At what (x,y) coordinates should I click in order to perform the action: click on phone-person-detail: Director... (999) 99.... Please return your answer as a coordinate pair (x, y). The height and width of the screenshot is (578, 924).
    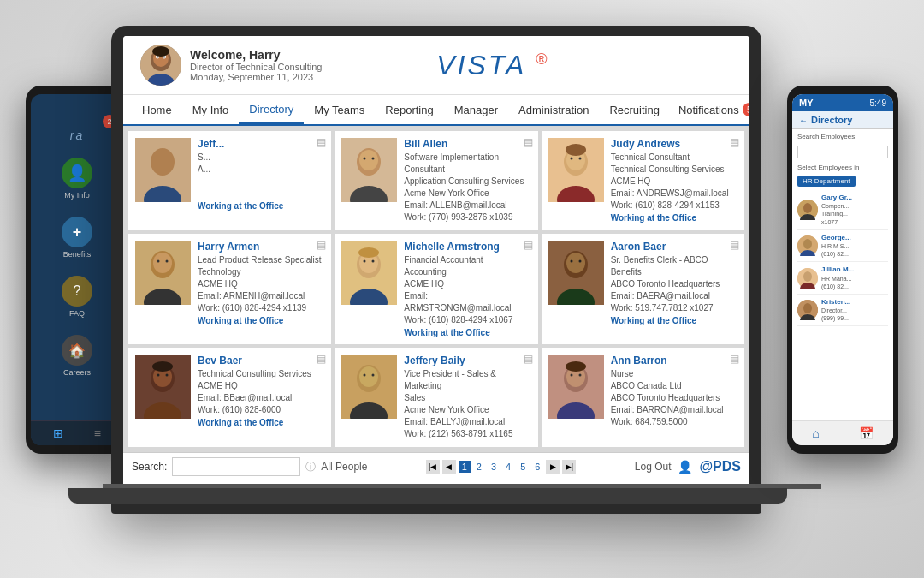
    Looking at the image, I should click on (836, 314).